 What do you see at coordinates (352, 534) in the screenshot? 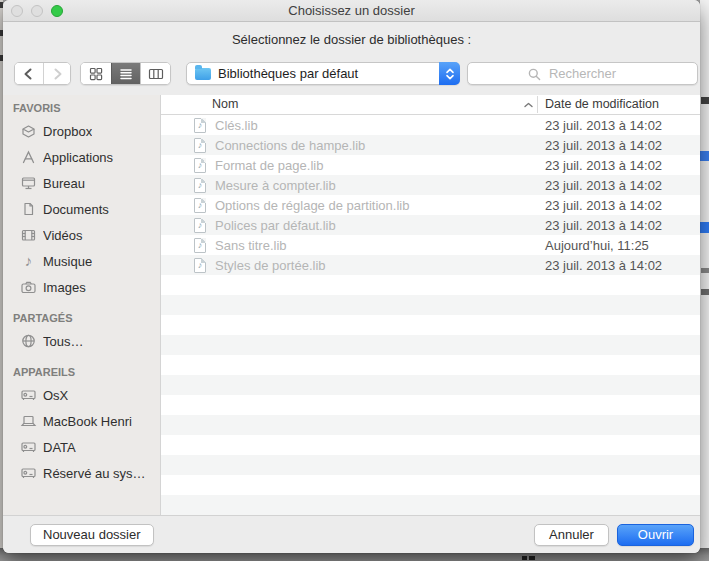
I see `footer-bar: Nouveau dossier Annuler Ouvrir` at bounding box center [352, 534].